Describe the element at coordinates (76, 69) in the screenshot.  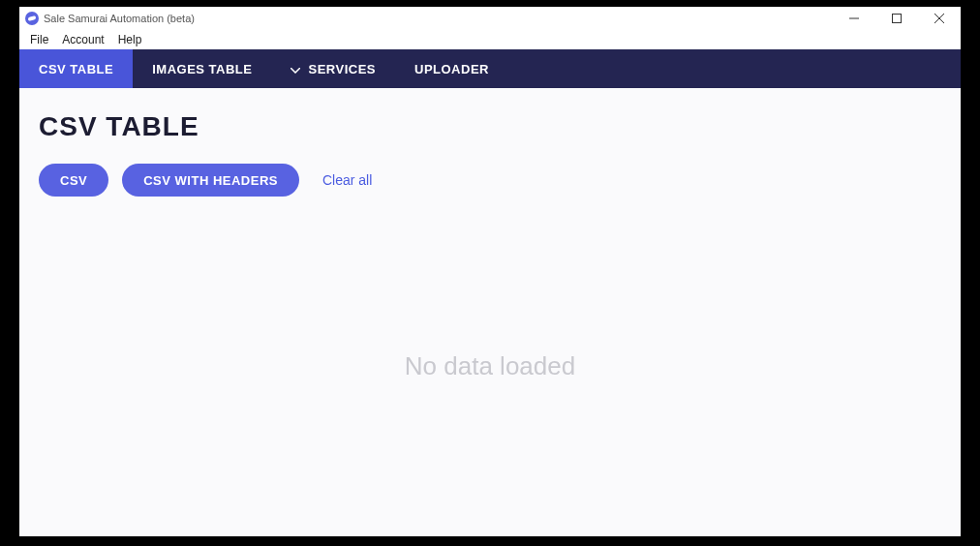
I see `tab-csv-table: CSV TABLE` at that location.